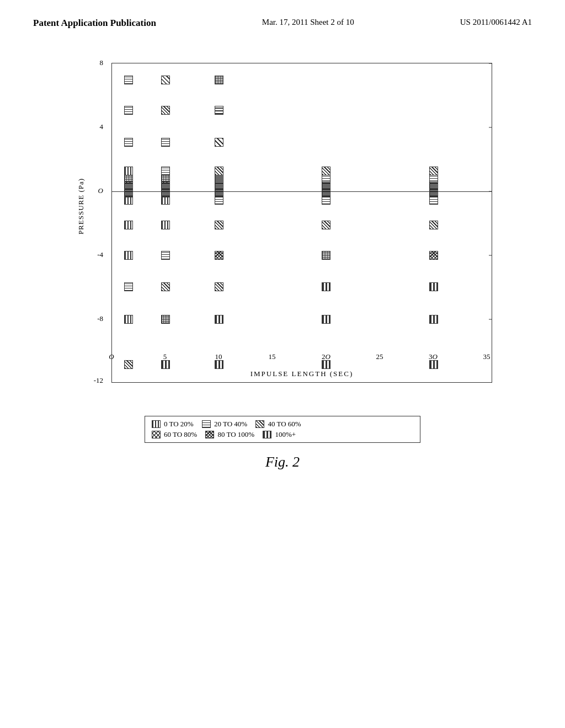 The height and width of the screenshot is (728, 565). I want to click on legend-swatch-100plus, so click(267, 435).